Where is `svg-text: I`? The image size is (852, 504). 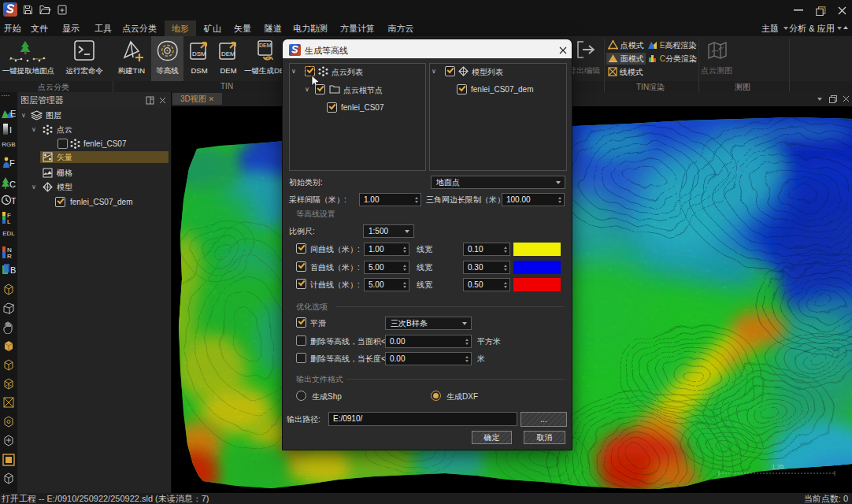 svg-text: I is located at coordinates (11, 130).